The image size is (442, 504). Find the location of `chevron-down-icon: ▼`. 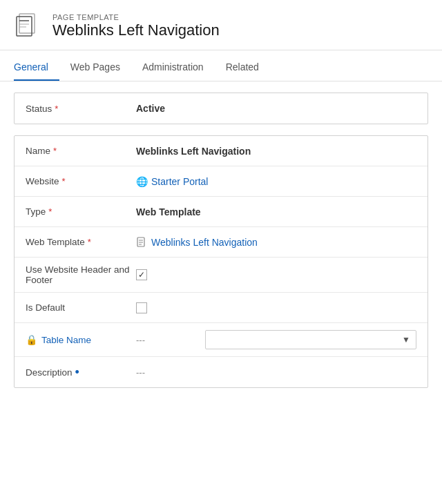

chevron-down-icon: ▼ is located at coordinates (406, 340).